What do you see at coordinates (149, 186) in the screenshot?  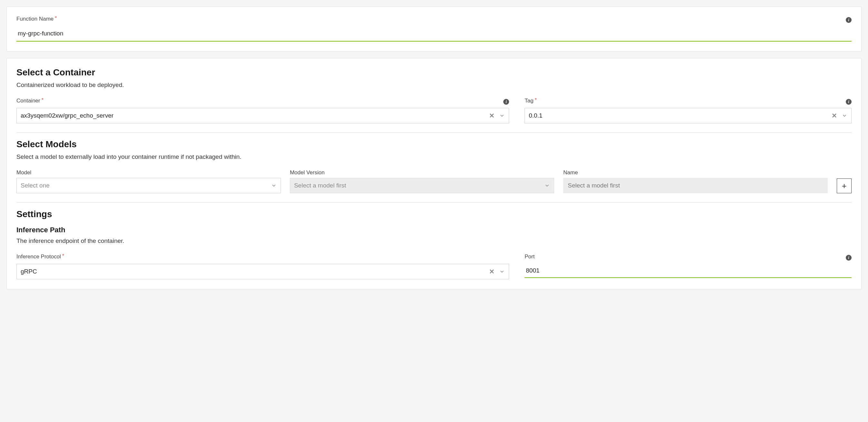 I see `model-select: Select one` at bounding box center [149, 186].